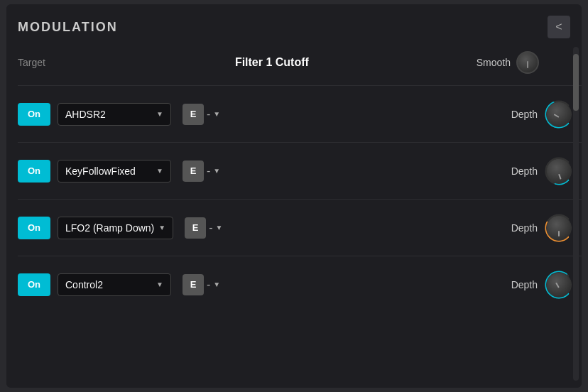 The image size is (588, 392). Describe the element at coordinates (34, 114) in the screenshot. I see `on-button-1: On` at that location.